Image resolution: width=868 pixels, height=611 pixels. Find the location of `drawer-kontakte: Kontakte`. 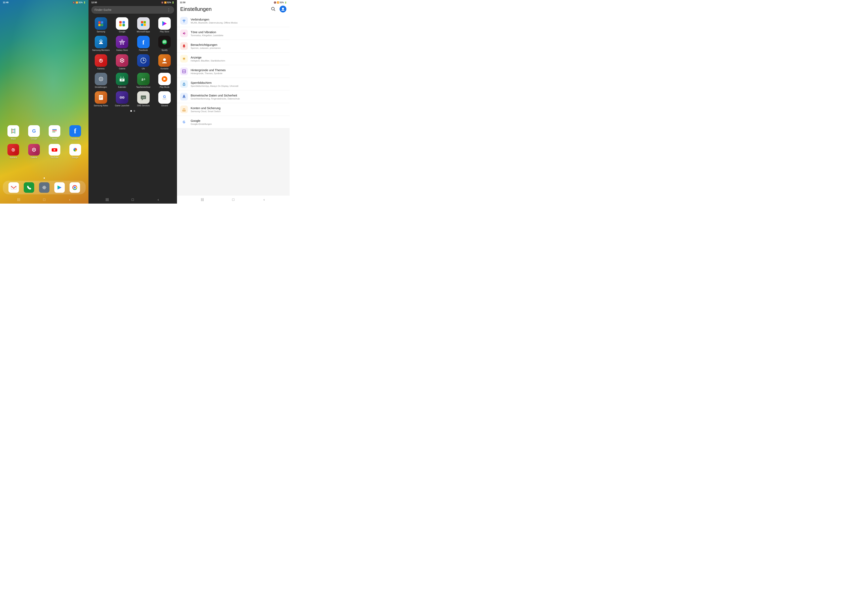

drawer-kontakte: Kontakte is located at coordinates (165, 62).